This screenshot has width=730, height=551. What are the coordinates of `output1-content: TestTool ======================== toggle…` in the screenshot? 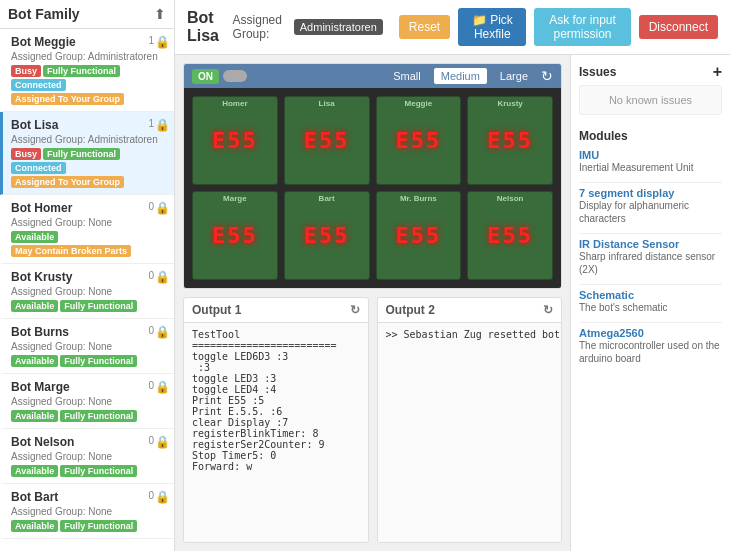 It's located at (276, 432).